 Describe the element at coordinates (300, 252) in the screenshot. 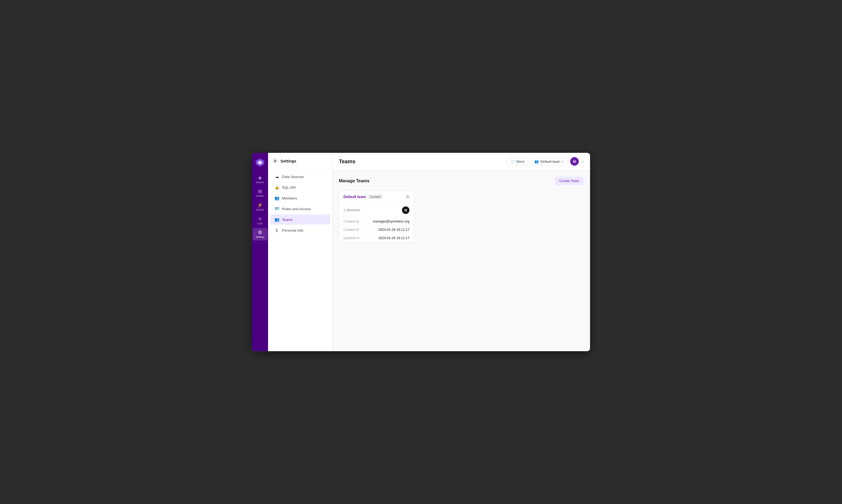

I see `sidebar: ⚙ Settings ☁ Data Sources 🔒 SQL API 👥 Me…` at that location.